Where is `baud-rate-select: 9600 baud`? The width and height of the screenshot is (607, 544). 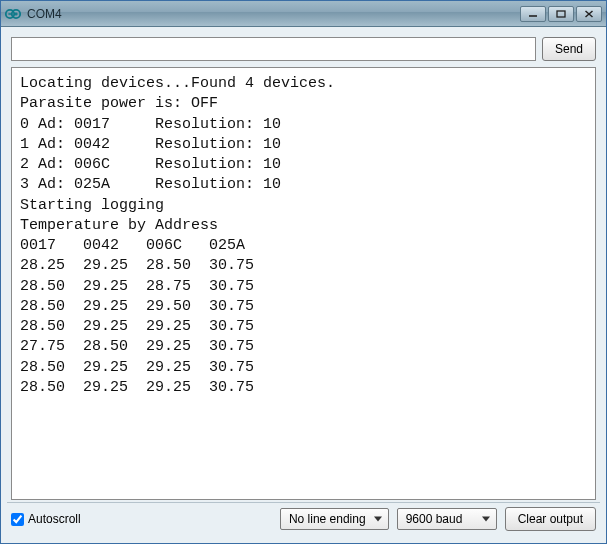 baud-rate-select: 9600 baud is located at coordinates (447, 519).